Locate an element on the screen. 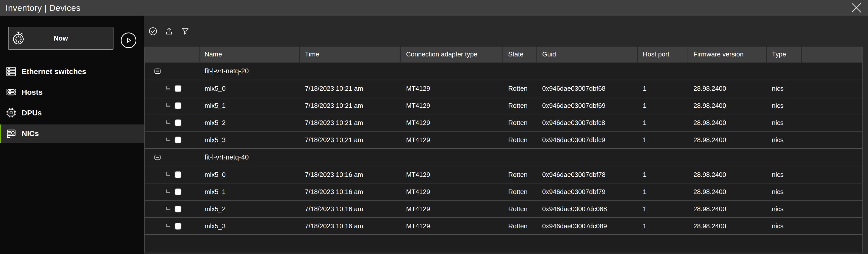  sidebar-item-label: DPUs is located at coordinates (32, 113).